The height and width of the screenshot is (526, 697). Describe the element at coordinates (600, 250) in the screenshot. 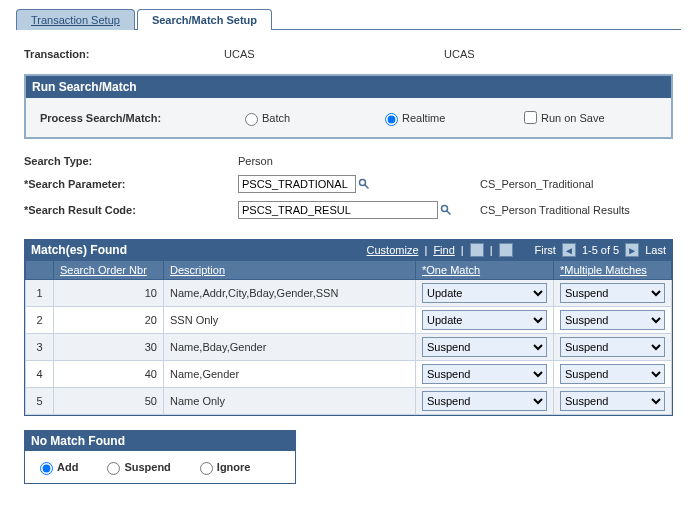

I see `grid-range: 1-5 of 5` at that location.